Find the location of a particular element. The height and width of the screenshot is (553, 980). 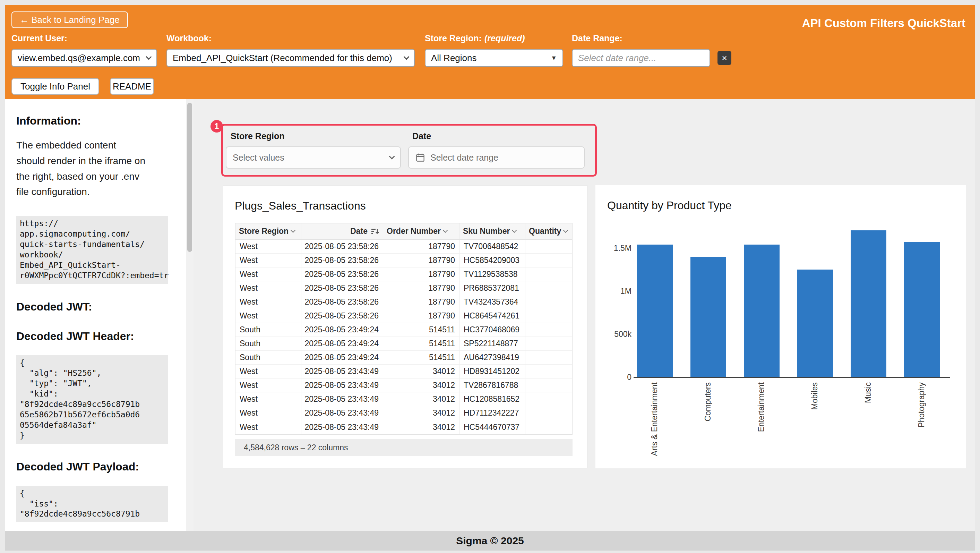

column-header-sku-number: Sku Number is located at coordinates (492, 231).